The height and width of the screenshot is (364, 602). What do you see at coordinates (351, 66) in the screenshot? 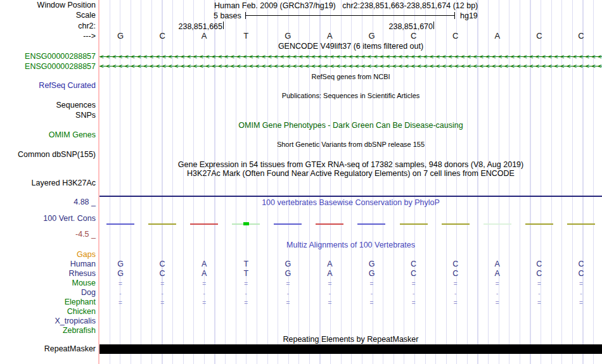
I see `gene-arrows-row-2: <<<<<<<<<<<<<<<<<<<<<<<<<<<<<<<<<<<<<<<<…` at bounding box center [351, 66].